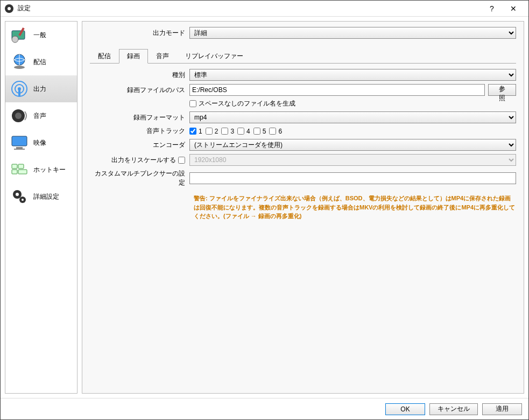  I want to click on ok-button: OK, so click(405, 409).